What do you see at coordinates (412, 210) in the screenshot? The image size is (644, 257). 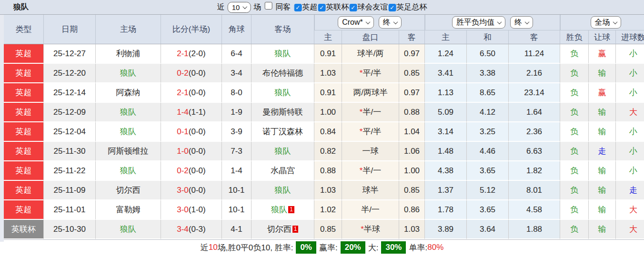 I see `away-odds-cell: 0.86` at bounding box center [412, 210].